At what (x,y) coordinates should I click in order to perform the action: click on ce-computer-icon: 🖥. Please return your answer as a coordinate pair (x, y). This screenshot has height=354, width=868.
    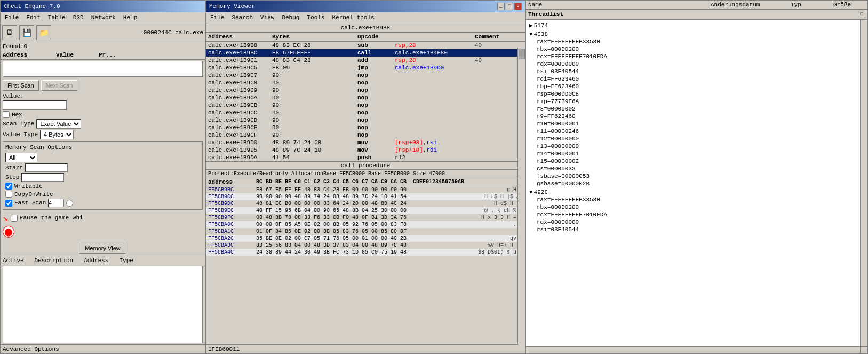
    Looking at the image, I should click on (10, 33).